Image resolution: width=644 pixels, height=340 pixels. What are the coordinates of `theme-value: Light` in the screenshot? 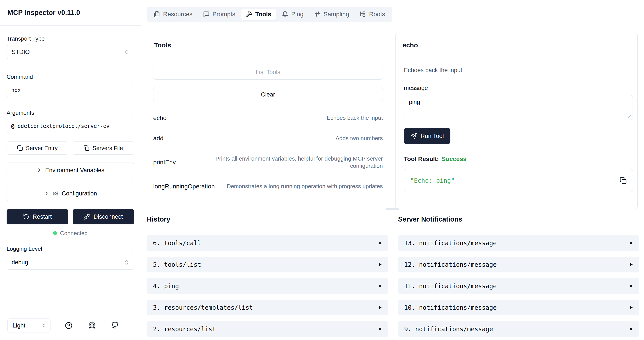 It's located at (19, 326).